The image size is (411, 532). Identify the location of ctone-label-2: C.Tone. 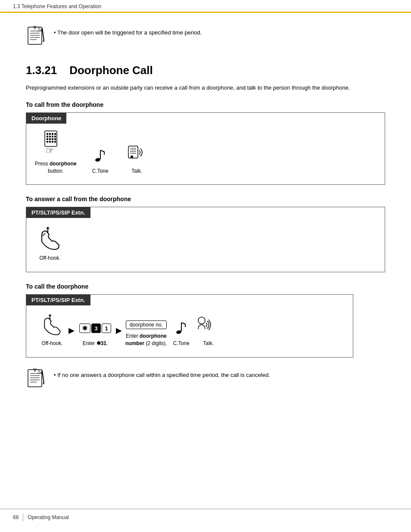
(181, 344).